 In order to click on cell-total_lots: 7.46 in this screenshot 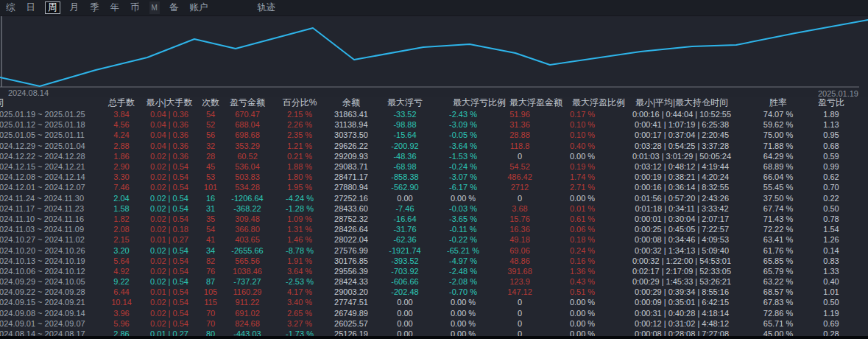, I will do `click(121, 187)`.